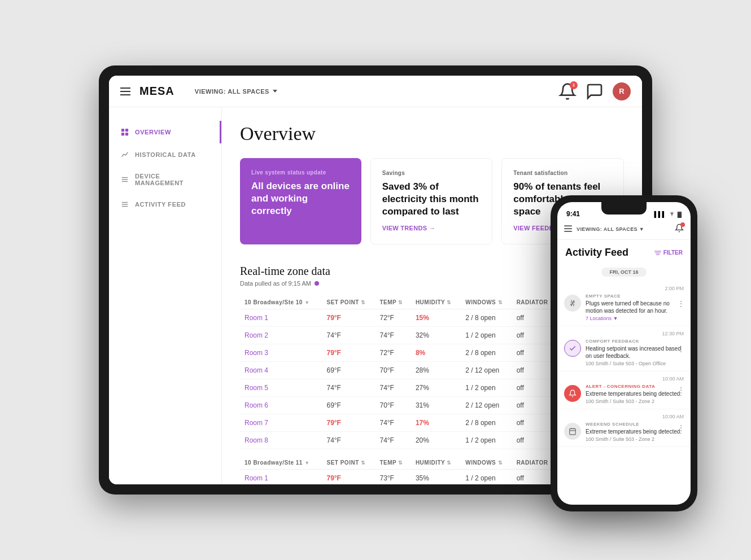 Image resolution: width=751 pixels, height=560 pixels. What do you see at coordinates (683, 225) in the screenshot?
I see `phone-notification-badge` at bounding box center [683, 225].